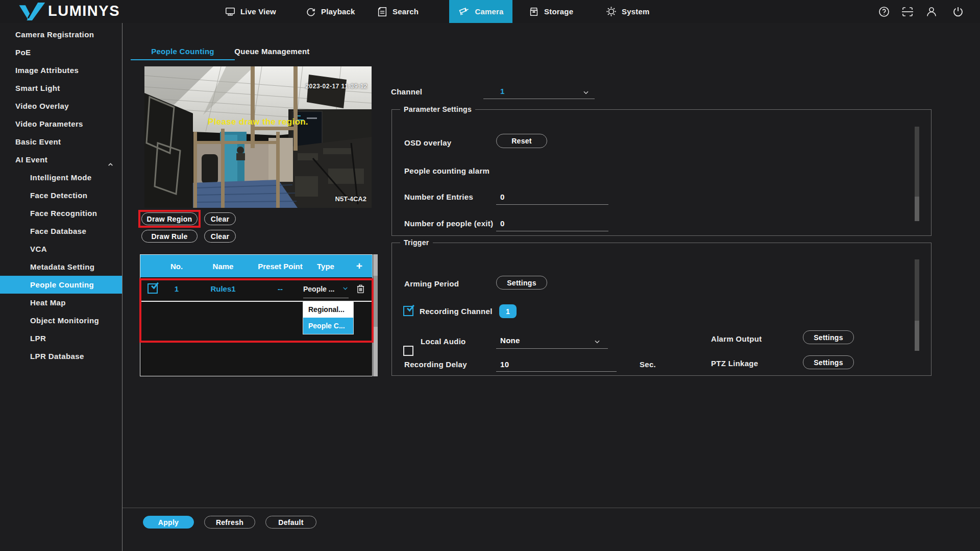 This screenshot has width=980, height=551. I want to click on sidebar-item-intelligent-mode: Intelligent Mode, so click(61, 178).